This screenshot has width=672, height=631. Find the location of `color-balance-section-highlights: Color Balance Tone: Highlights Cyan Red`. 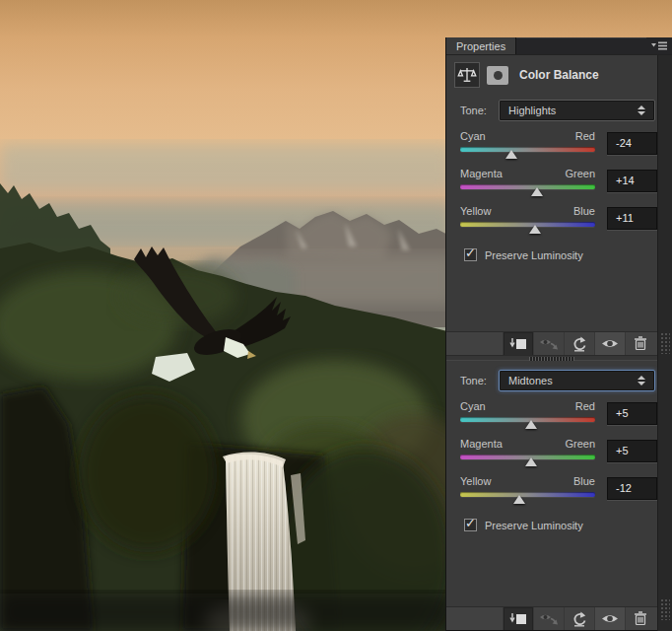

color-balance-section-highlights: Color Balance Tone: Highlights Cyan Red is located at coordinates (552, 205).